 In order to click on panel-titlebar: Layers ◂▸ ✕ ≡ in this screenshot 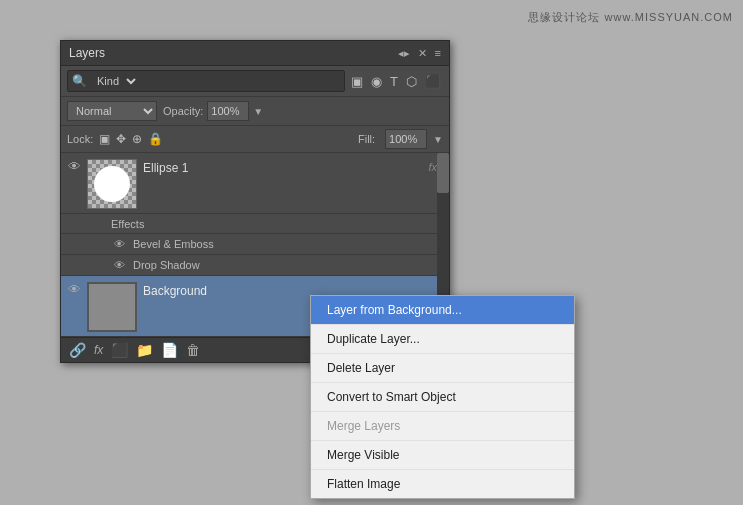, I will do `click(255, 54)`.